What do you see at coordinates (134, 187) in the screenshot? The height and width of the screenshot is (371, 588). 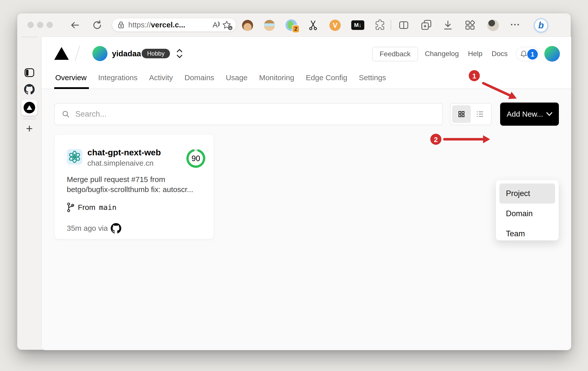 I see `project-card: chat-gpt-next-web chat.simplenaive.cn 90…` at bounding box center [134, 187].